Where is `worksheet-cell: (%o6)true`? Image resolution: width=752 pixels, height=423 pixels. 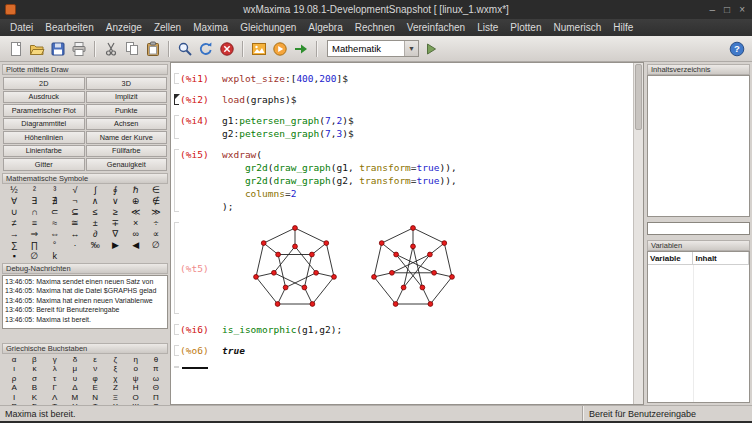
worksheet-cell: (%o6)true is located at coordinates (402, 350).